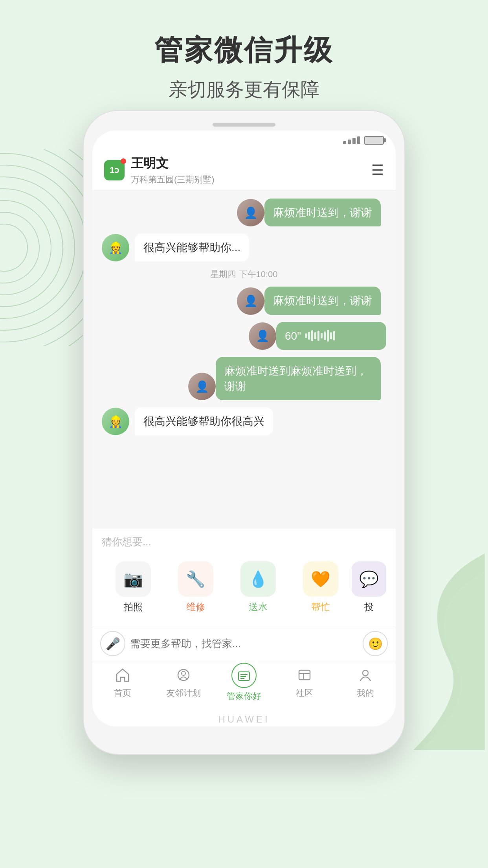 This screenshot has width=488, height=868. I want to click on sub-title: 亲切服务更有保障, so click(244, 90).